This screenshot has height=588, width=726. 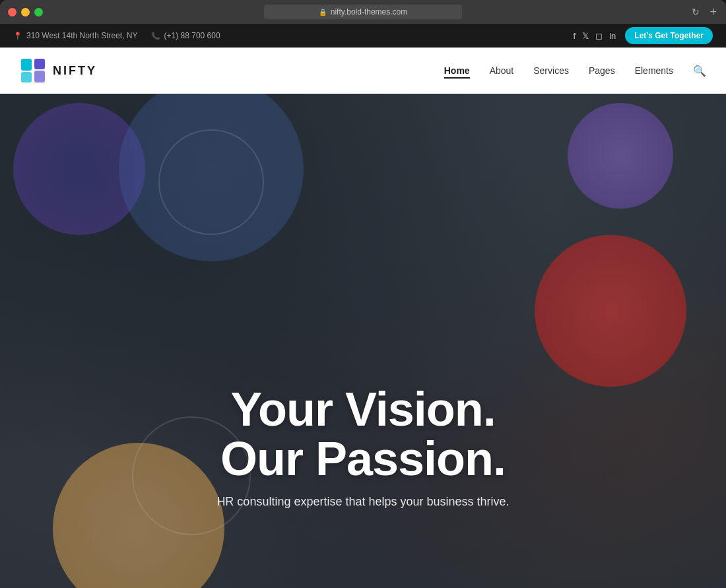 What do you see at coordinates (211, 182) in the screenshot?
I see `circle-outline-top` at bounding box center [211, 182].